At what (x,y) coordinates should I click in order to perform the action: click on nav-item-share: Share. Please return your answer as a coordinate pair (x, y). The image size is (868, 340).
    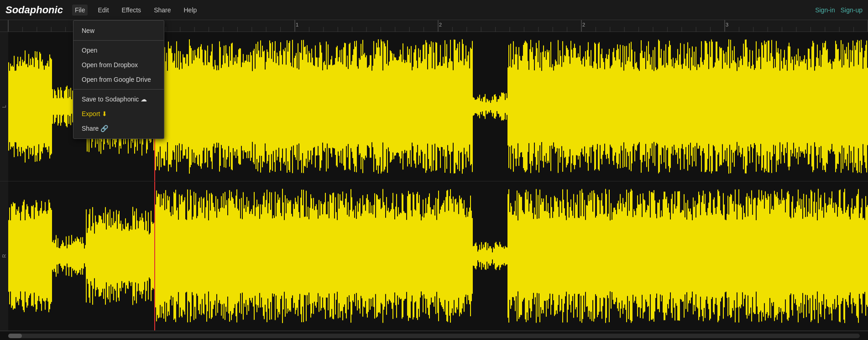
    Looking at the image, I should click on (162, 10).